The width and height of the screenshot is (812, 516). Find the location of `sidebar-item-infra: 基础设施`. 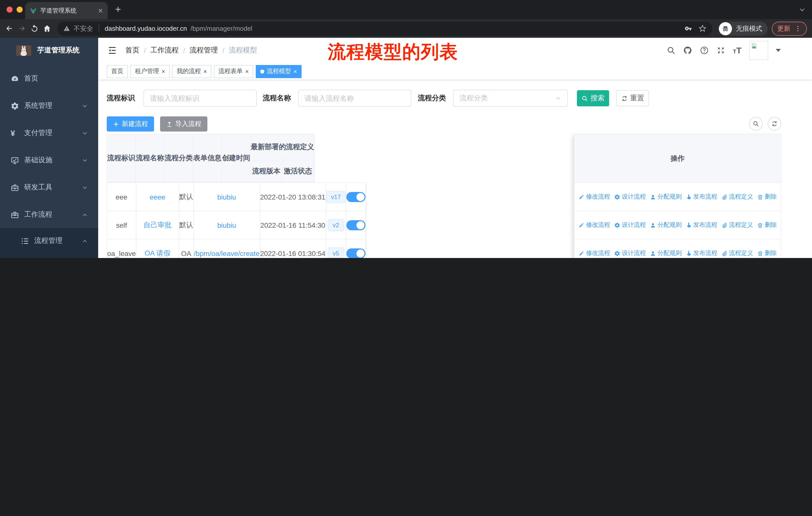

sidebar-item-infra: 基础设施 is located at coordinates (49, 160).